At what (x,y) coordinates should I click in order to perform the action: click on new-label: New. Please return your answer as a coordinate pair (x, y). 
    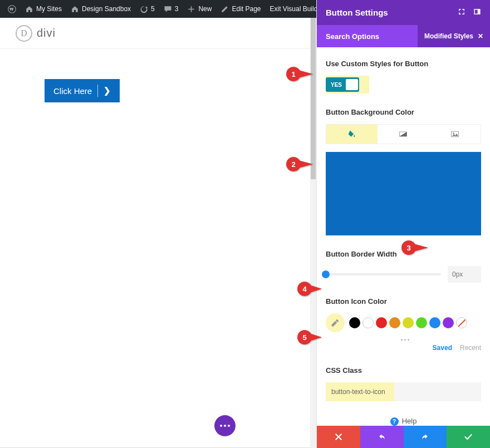
    Looking at the image, I should click on (205, 9).